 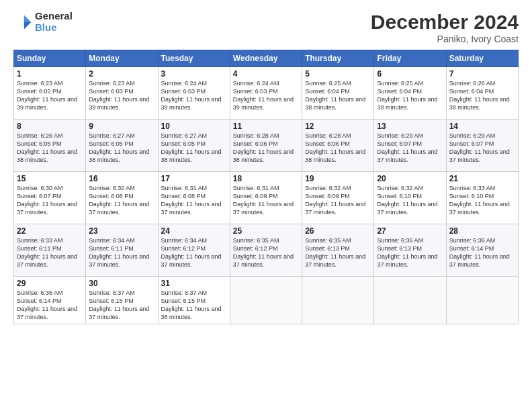 What do you see at coordinates (410, 198) in the screenshot?
I see `table-row: 20Sunrise: 6:32 AM Sunset: 6:10 PM Dayli…` at bounding box center [410, 198].